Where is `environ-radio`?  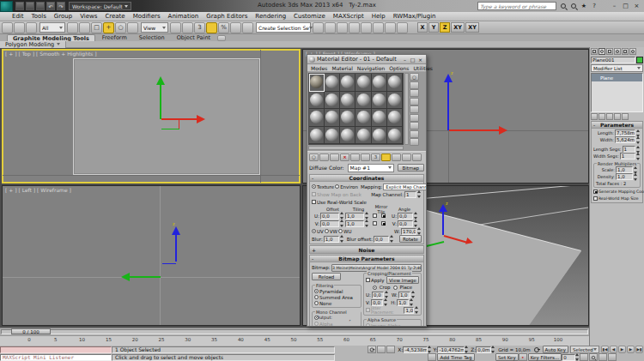
environ-radio is located at coordinates (337, 187).